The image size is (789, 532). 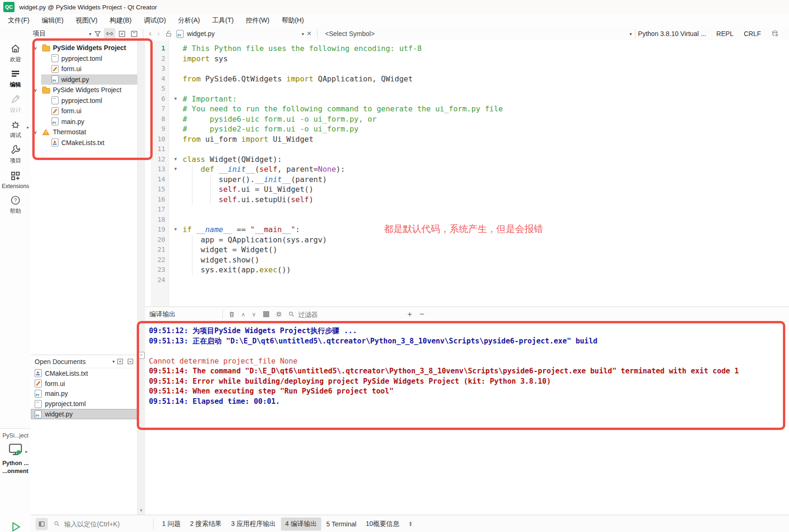 I want to click on editor-line: 14 super().__init__(parent), so click(x=467, y=180).